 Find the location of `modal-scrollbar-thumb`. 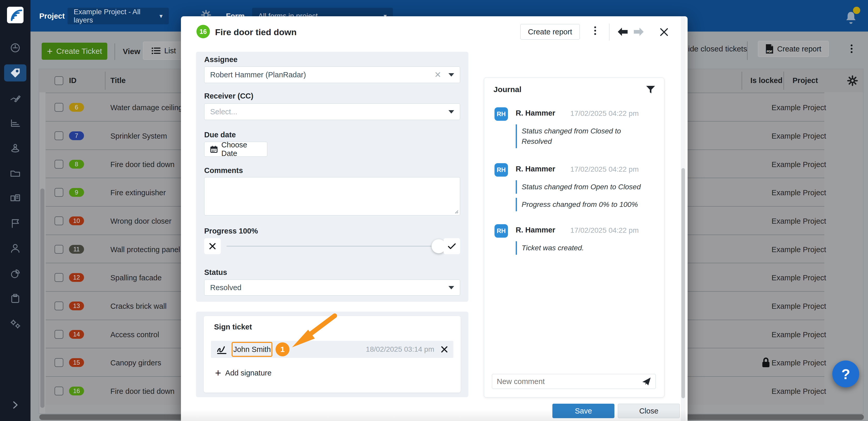

modal-scrollbar-thumb is located at coordinates (683, 283).